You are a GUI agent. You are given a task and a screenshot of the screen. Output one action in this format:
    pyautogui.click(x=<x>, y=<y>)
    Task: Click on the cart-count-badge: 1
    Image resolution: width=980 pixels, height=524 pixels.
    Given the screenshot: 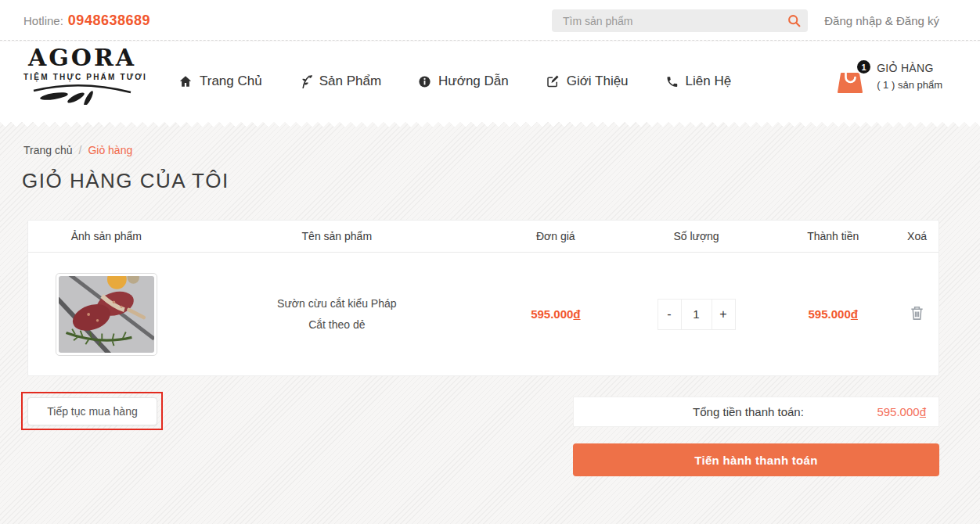 What is the action you would take?
    pyautogui.click(x=864, y=67)
    